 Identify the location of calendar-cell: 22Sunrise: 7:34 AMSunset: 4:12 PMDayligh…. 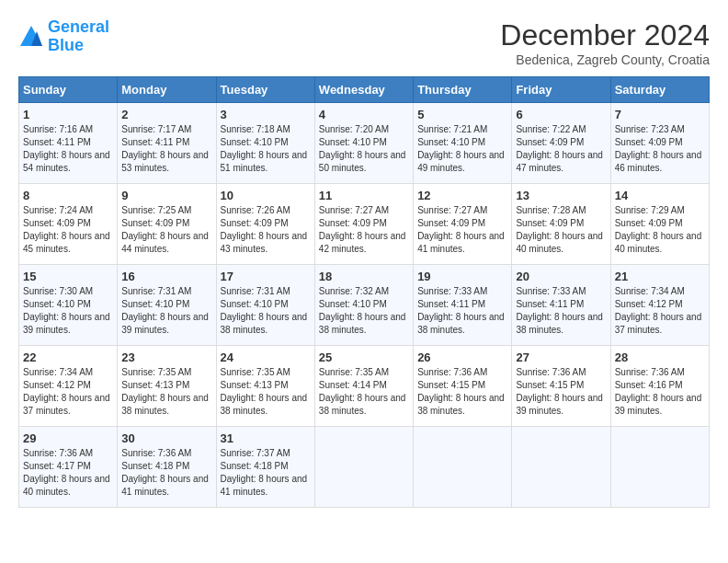
(68, 386).